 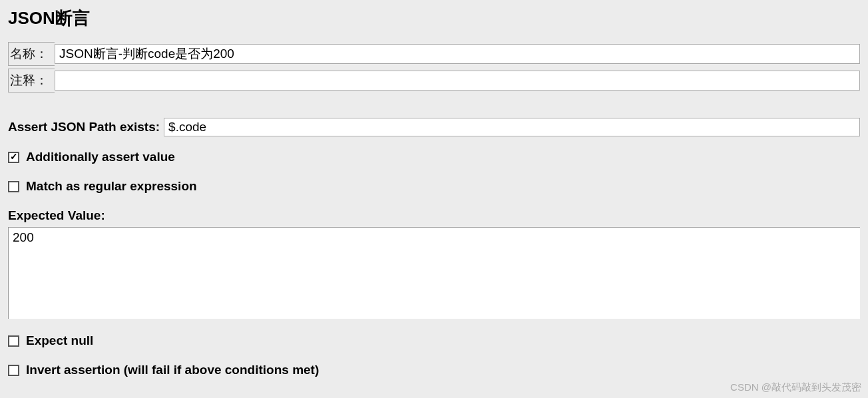 I want to click on additionally-assert-value-checkbox, so click(x=13, y=157).